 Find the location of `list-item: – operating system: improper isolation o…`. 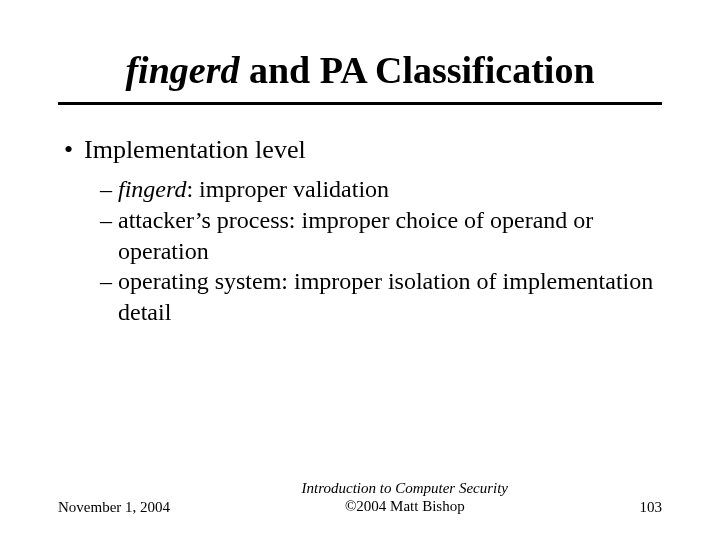

list-item: – operating system: improper isolation o… is located at coordinates (381, 296).